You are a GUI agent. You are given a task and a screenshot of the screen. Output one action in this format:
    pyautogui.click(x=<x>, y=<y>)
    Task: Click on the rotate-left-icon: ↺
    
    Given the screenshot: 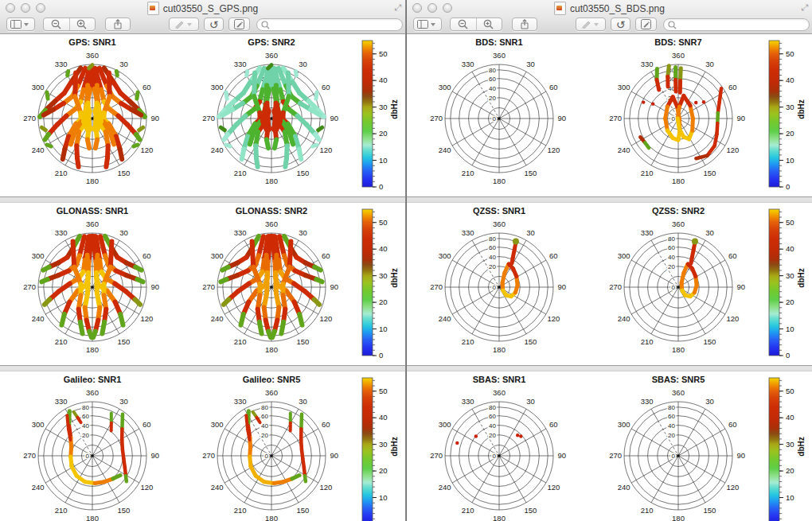 What is the action you would take?
    pyautogui.click(x=621, y=25)
    